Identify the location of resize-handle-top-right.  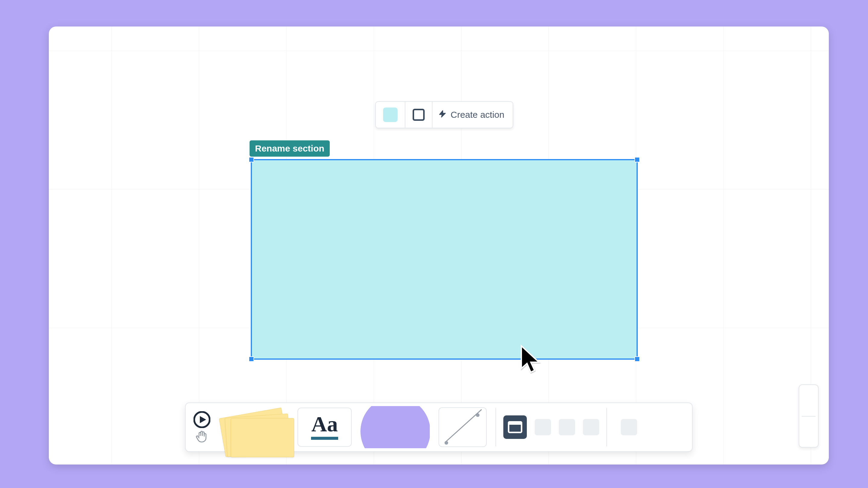
(637, 160).